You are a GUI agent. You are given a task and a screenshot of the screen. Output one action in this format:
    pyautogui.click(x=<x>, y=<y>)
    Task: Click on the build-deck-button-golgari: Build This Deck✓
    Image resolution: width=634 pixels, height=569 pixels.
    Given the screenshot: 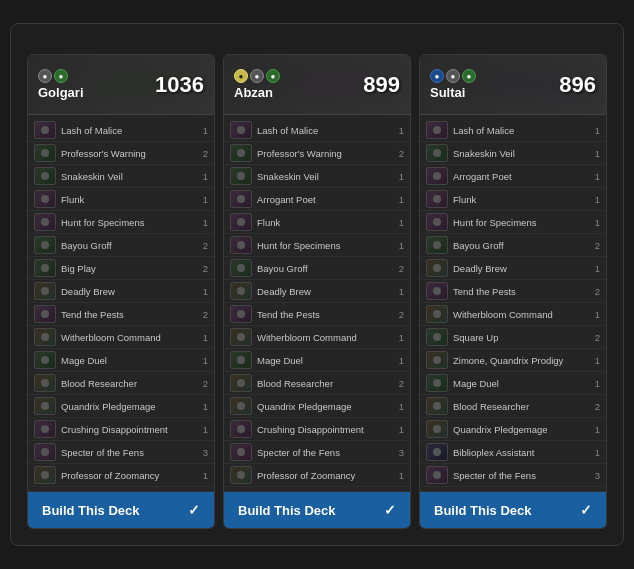 What is the action you would take?
    pyautogui.click(x=121, y=510)
    